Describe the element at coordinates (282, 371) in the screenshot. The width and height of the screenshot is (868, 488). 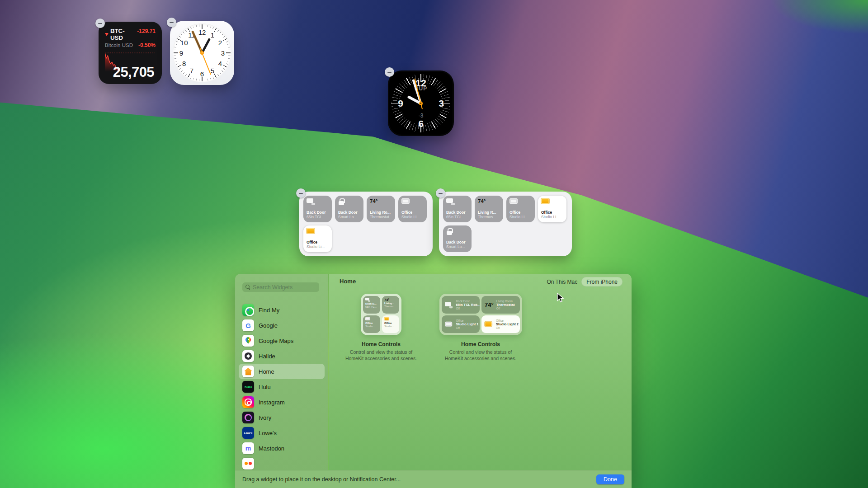
I see `sidebar-item-home: Home` at that location.